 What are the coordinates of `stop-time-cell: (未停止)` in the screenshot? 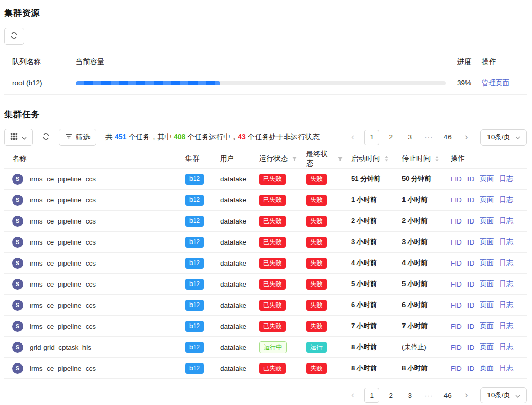 It's located at (418, 347).